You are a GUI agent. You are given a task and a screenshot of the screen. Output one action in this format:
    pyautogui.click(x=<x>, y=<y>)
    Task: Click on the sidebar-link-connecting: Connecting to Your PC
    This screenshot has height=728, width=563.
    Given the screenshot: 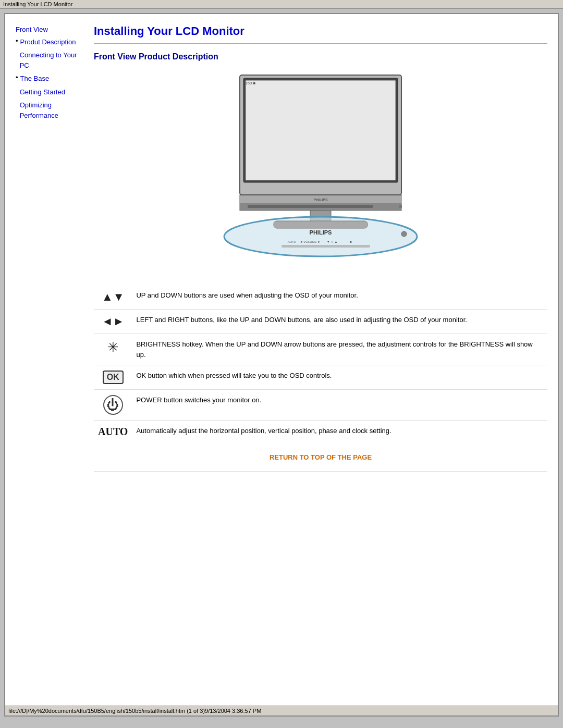 What is the action you would take?
    pyautogui.click(x=52, y=60)
    